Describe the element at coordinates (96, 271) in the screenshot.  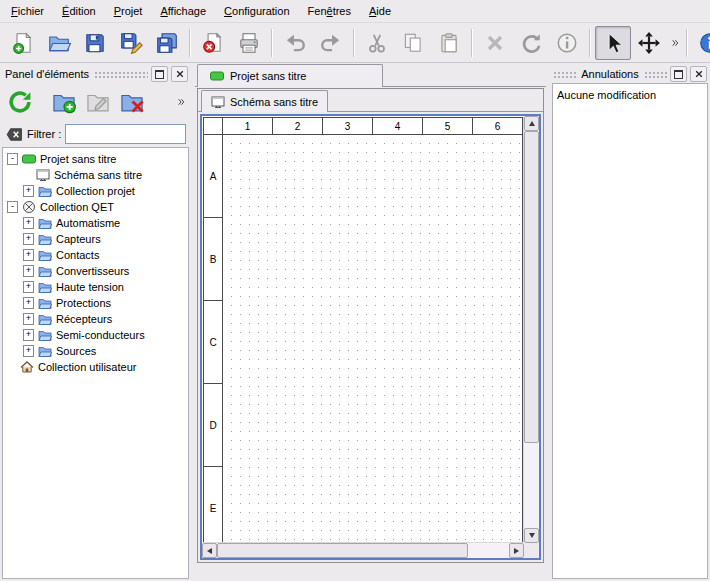
I see `tree-item: +Convertisseurs` at that location.